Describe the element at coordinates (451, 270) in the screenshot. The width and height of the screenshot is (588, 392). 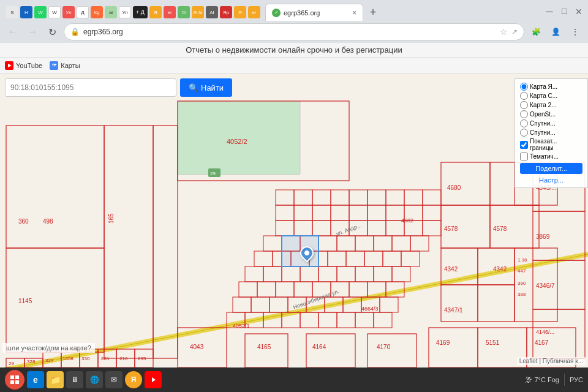
I see `svg-text: 4342` at that location.